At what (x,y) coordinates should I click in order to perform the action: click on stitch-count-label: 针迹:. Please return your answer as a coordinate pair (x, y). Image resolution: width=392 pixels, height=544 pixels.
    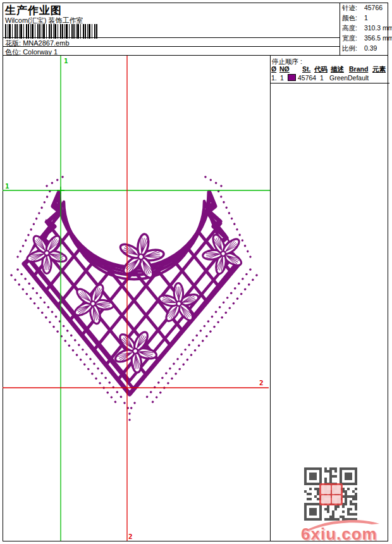
    Looking at the image, I should click on (352, 8).